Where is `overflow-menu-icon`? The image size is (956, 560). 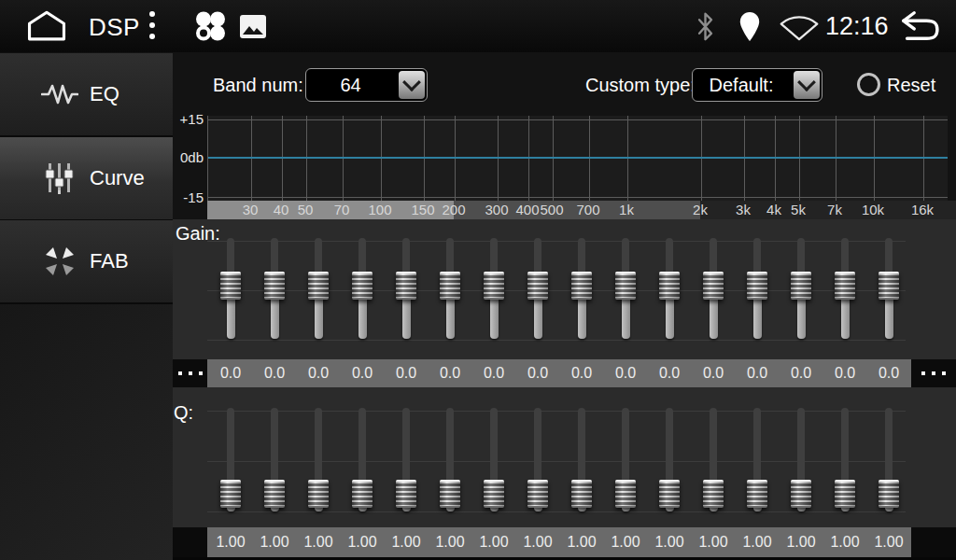
overflow-menu-icon is located at coordinates (152, 25).